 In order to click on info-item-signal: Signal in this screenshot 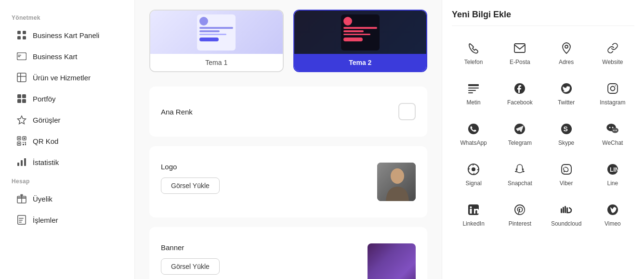, I will do `click(473, 174)`.